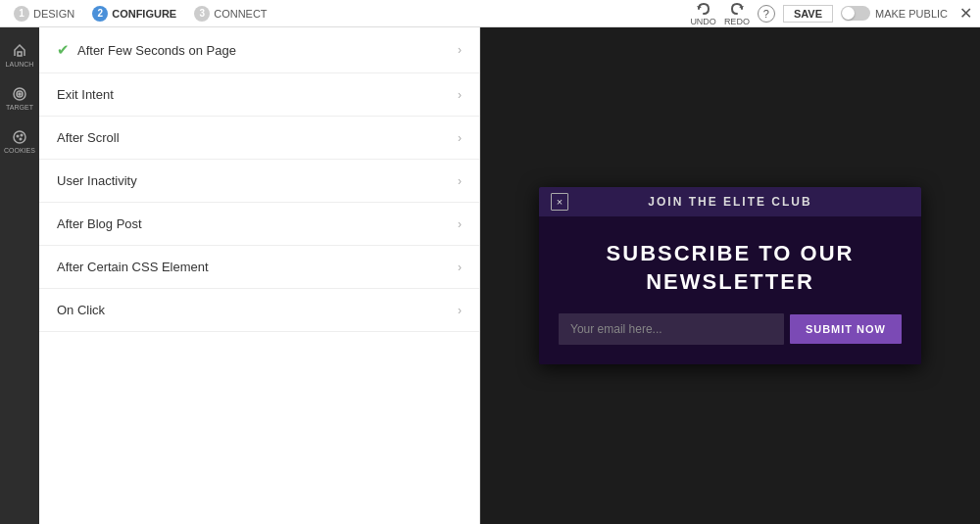  Describe the element at coordinates (259, 224) in the screenshot. I see `panel-item-4: After Blog Post ›` at that location.